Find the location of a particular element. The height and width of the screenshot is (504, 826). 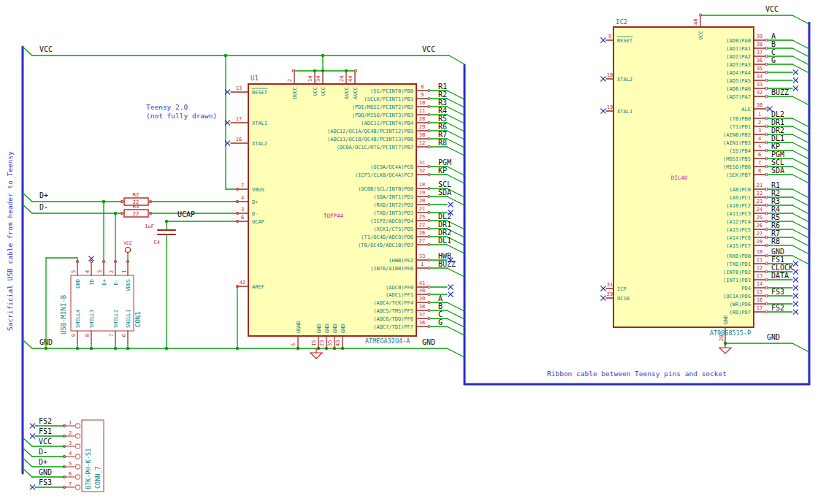

pin-number: 31 is located at coordinates (422, 163).